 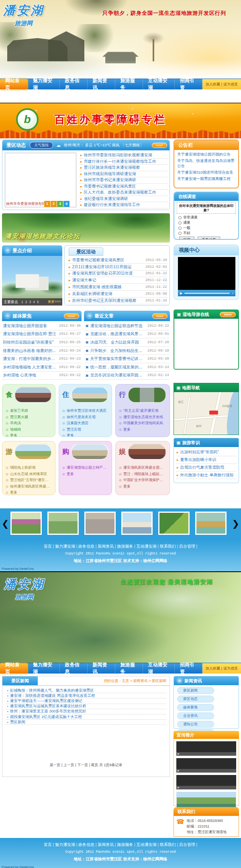 I want to click on category-link: 潘安湖湿地公园土特产购物一条街, so click(x=88, y=467).